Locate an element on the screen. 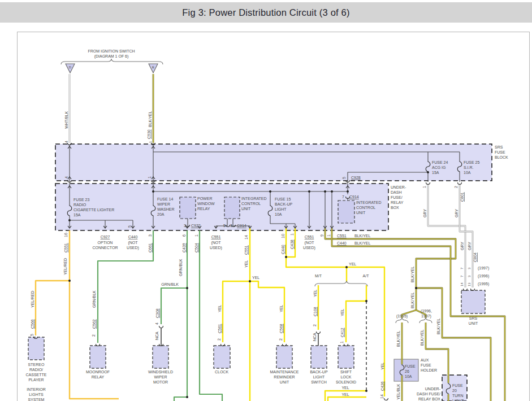  moonroof-relay-label: MOONROOF is located at coordinates (98, 372).